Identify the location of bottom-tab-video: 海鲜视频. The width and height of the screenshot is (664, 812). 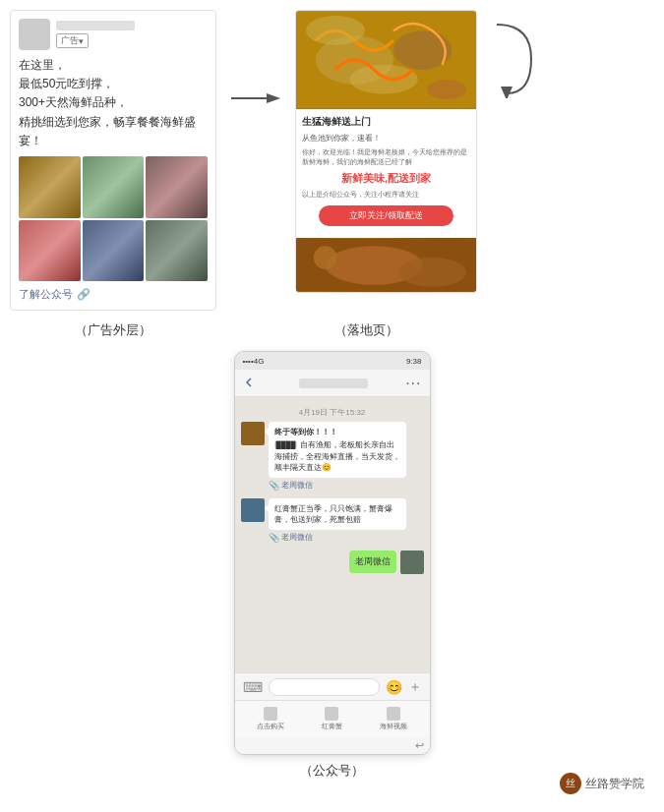
(393, 720).